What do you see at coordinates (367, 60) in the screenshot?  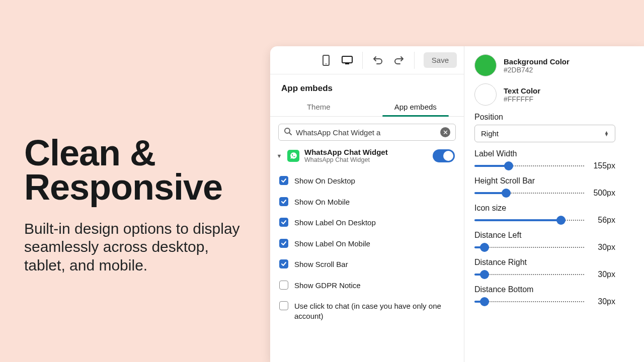 I see `toolbar: Save` at bounding box center [367, 60].